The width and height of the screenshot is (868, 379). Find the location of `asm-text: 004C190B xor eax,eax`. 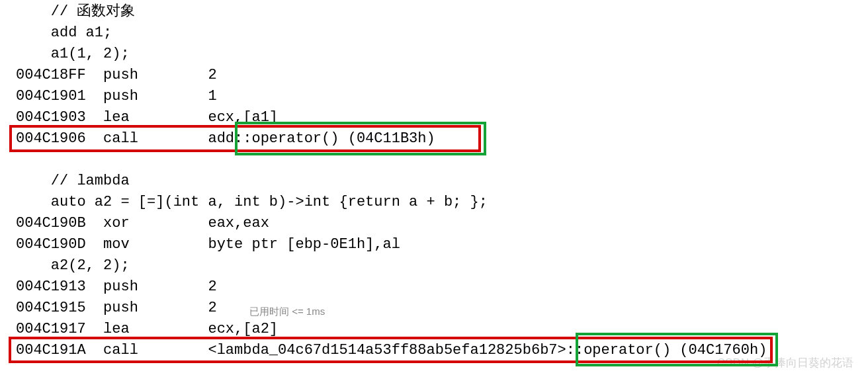

asm-text: 004C190B xor eax,eax is located at coordinates (151, 224).